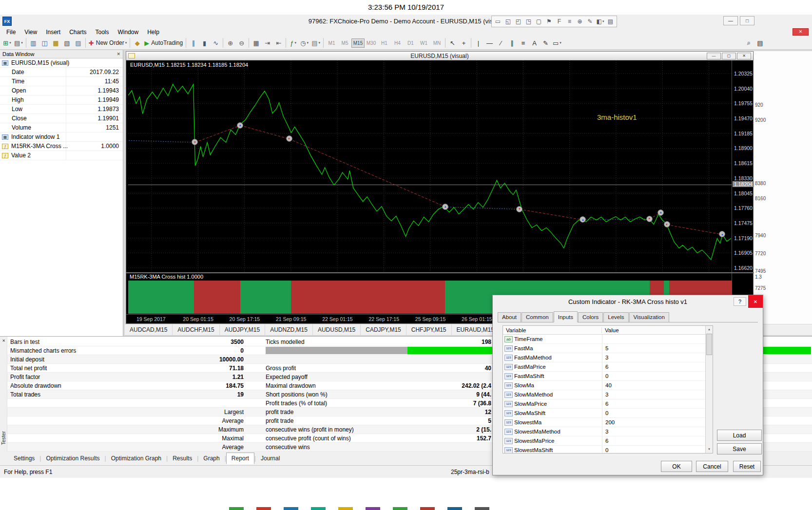 This screenshot has height=510, width=812. I want to click on bar-chart-button: ∥, so click(193, 43).